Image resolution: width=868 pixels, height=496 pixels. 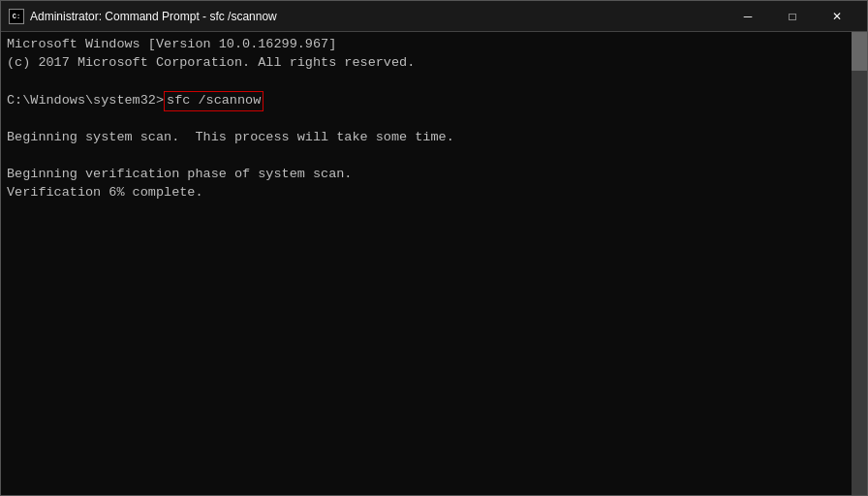 I want to click on maximize-button: □, so click(x=792, y=16).